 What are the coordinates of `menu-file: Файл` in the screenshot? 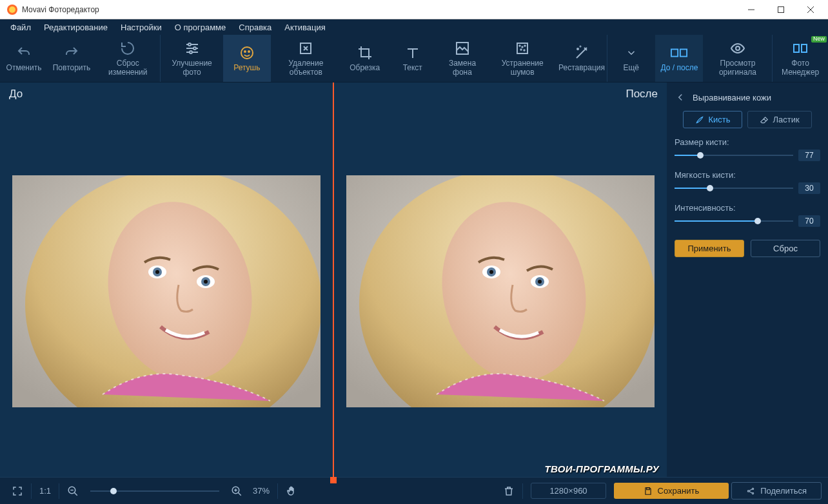 It's located at (21, 27).